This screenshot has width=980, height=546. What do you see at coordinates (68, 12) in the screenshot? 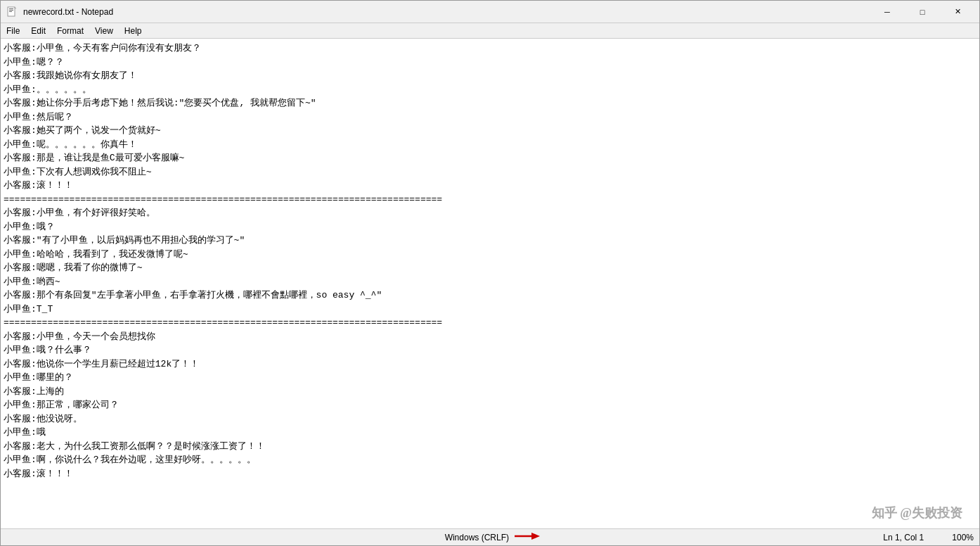
I see `window-title: newrecord.txt - Notepad` at bounding box center [68, 12].